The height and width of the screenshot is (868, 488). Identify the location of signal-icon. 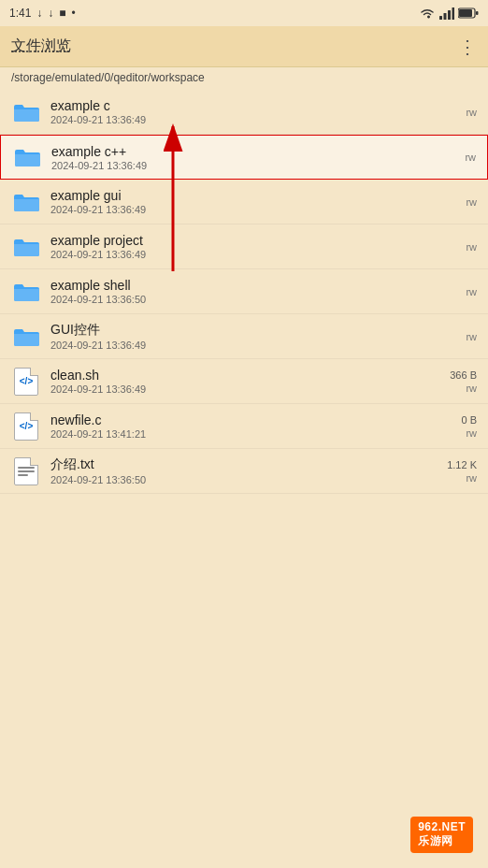
(447, 13).